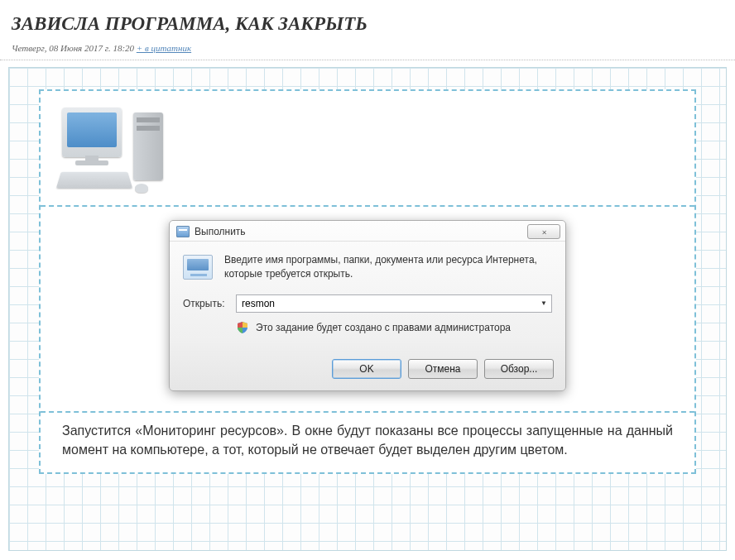 The width and height of the screenshot is (735, 560). Describe the element at coordinates (198, 267) in the screenshot. I see `run-large-icon` at that location.